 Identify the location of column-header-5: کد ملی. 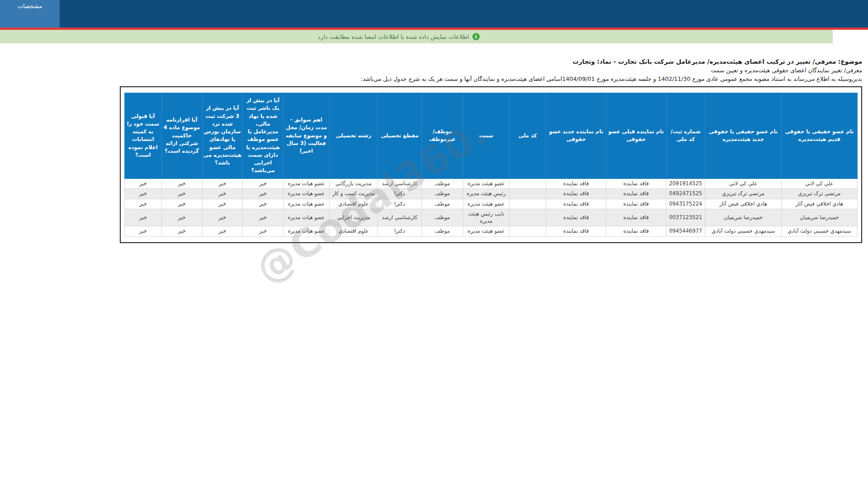
(528, 136).